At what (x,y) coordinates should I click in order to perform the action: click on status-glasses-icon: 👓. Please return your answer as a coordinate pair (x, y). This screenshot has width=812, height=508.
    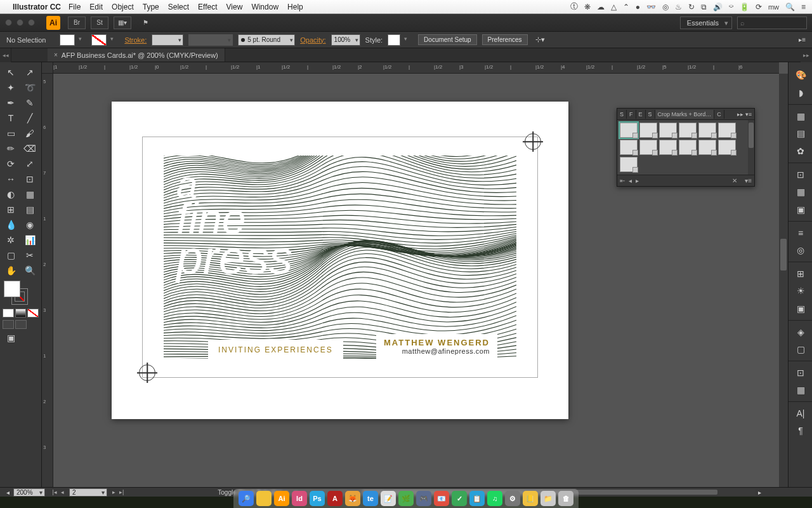
    Looking at the image, I should click on (651, 7).